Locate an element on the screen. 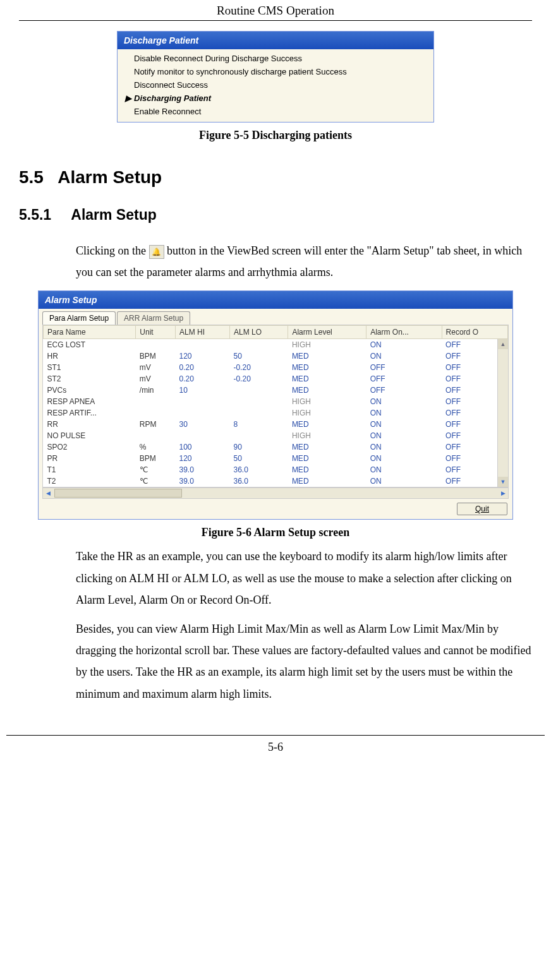 The width and height of the screenshot is (551, 980). table-cell: RESP APNEA is located at coordinates (90, 402).